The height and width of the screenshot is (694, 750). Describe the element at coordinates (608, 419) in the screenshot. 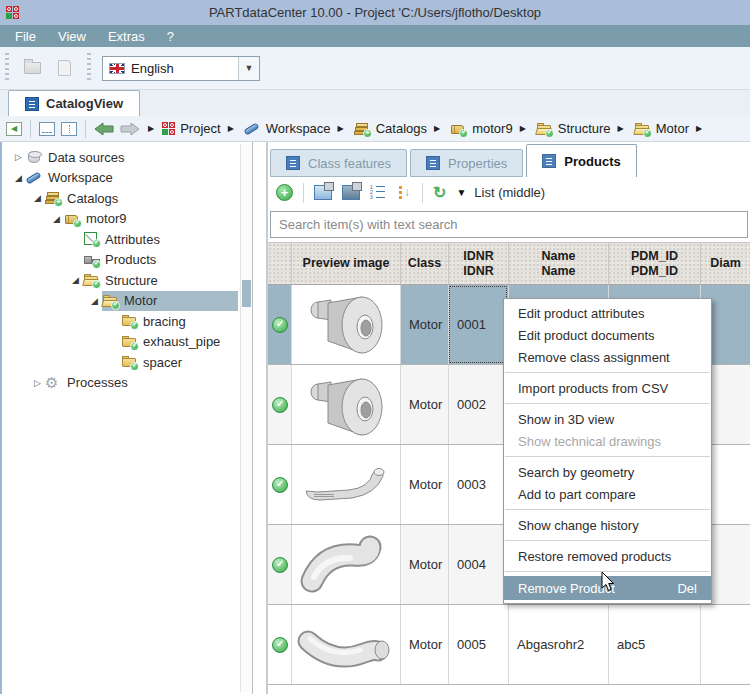

I see `menu-item-show-in-3d-view: Show in 3D view` at that location.